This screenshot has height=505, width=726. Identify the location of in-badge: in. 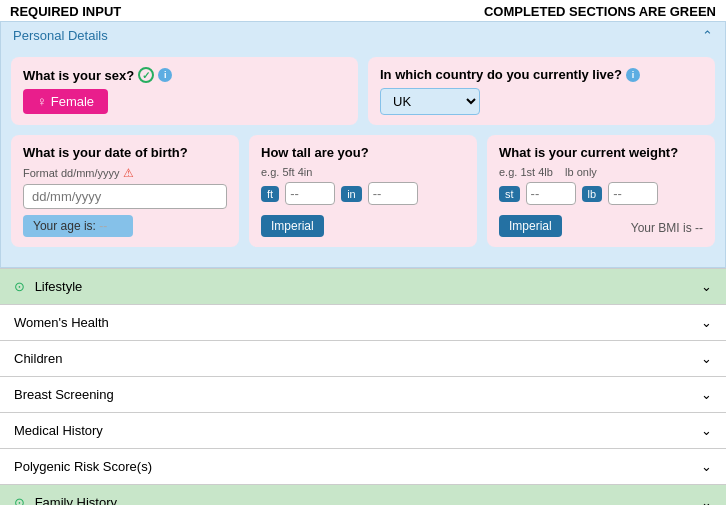
(352, 194).